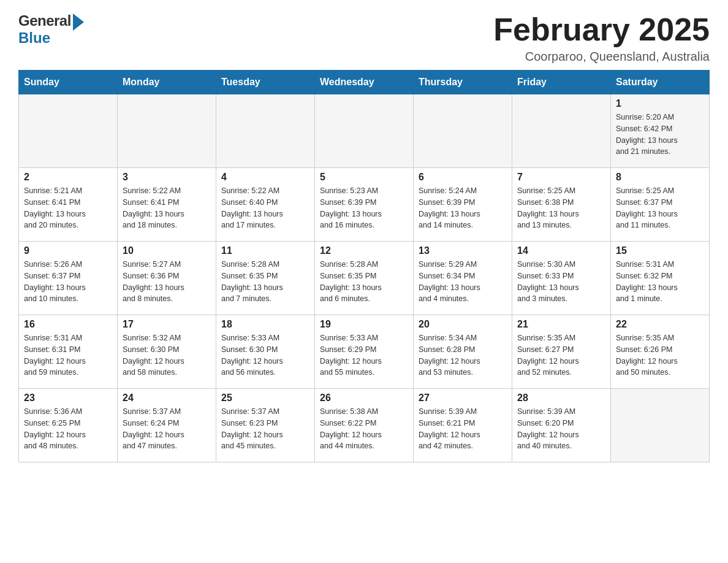 The height and width of the screenshot is (563, 728). What do you see at coordinates (167, 352) in the screenshot?
I see `calendar-cell: 17Sunrise: 5:32 AM Sunset: 6:30 PM Dayli…` at bounding box center [167, 352].